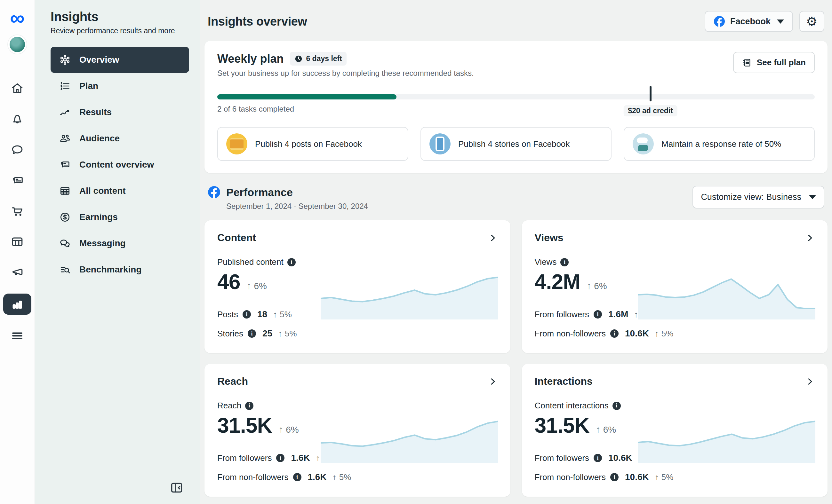 The width and height of the screenshot is (832, 504). Describe the element at coordinates (120, 165) in the screenshot. I see `sidebar-menu: Overview Plan Results Audience Content o…` at that location.